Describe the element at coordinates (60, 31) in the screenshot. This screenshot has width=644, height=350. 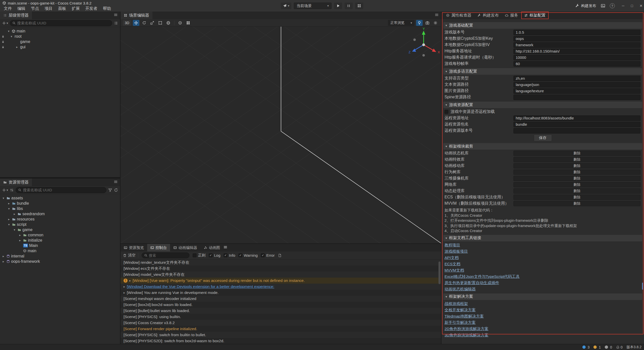
I see `hierarchy-node-main: ▾ main` at that location.